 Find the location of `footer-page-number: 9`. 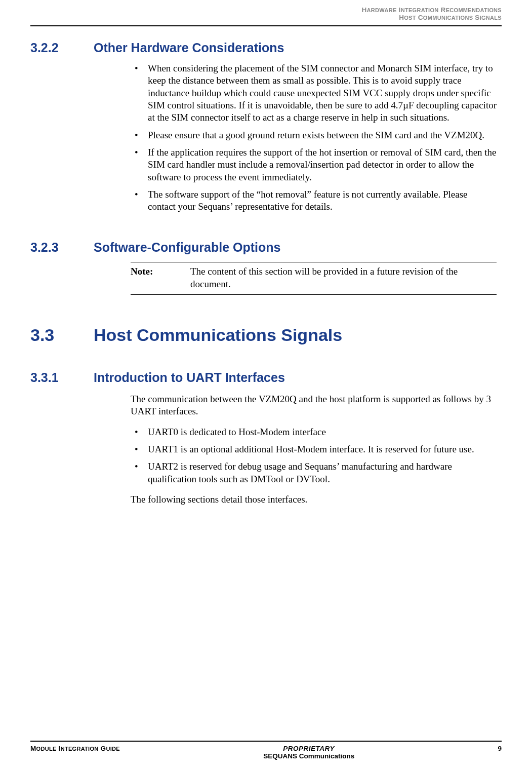

footer-page-number: 9 is located at coordinates (500, 752).